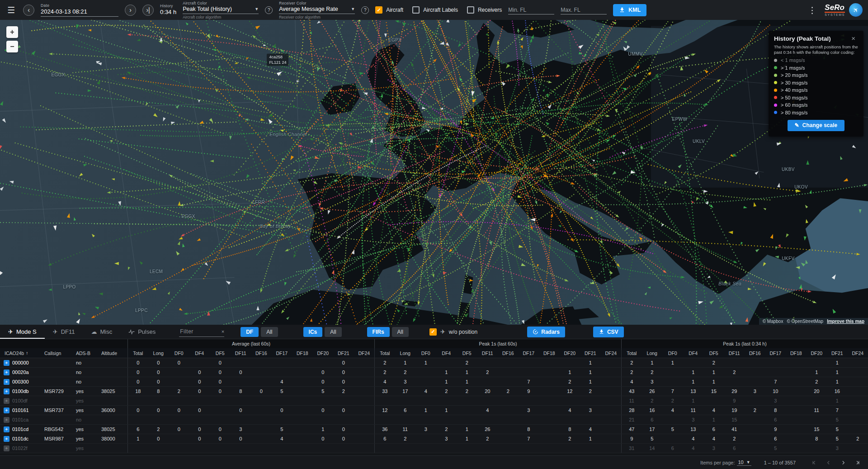  Describe the element at coordinates (223, 332) in the screenshot. I see `clear-filter-icon: ×` at that location.